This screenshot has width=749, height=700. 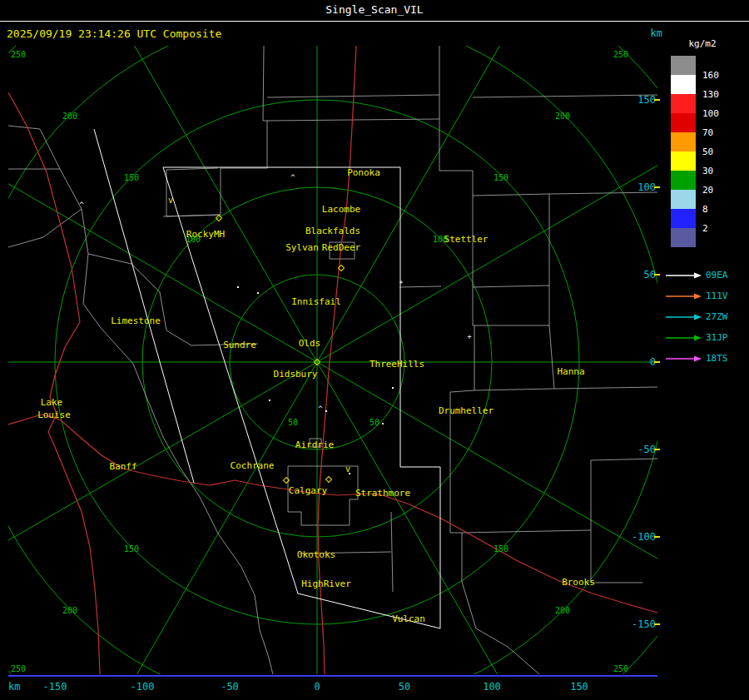 I want to click on bottom-axis-line, so click(x=333, y=676).